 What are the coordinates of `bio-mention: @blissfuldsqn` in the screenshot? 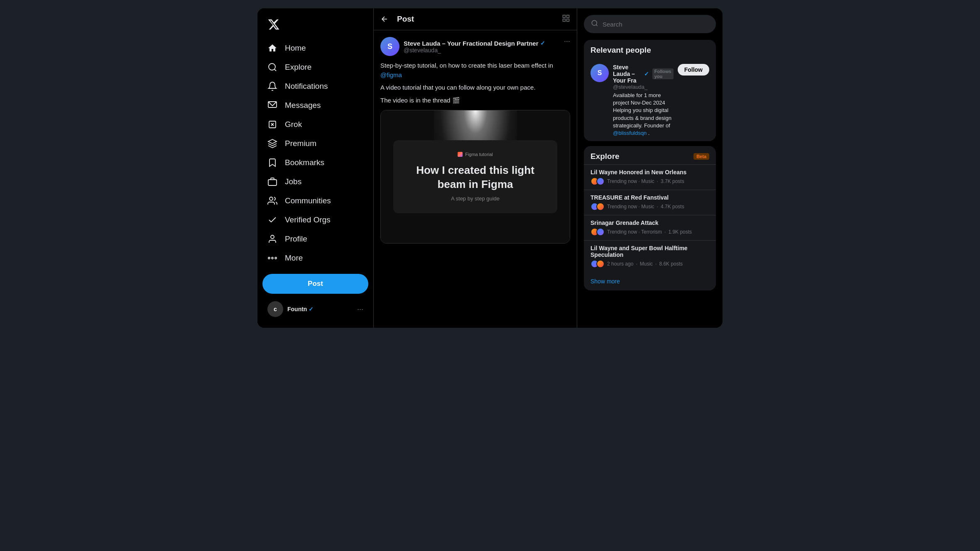 It's located at (630, 133).